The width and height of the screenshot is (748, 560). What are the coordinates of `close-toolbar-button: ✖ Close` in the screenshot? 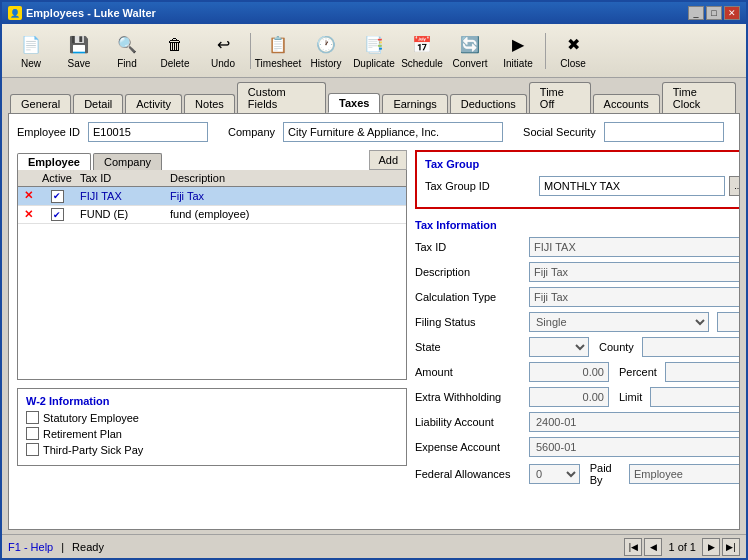 It's located at (573, 51).